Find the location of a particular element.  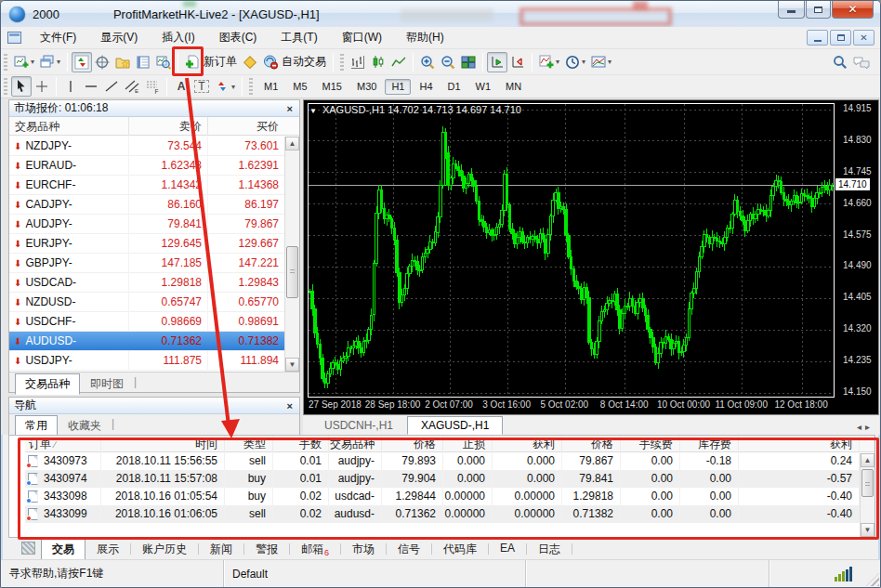

horizontal-line-tool-button is located at coordinates (91, 86).